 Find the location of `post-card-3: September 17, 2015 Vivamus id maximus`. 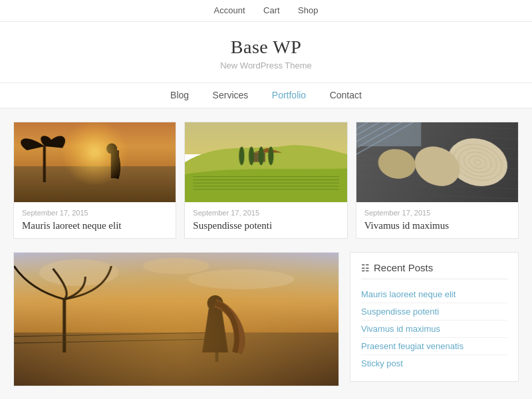

post-card-3: September 17, 2015 Vivamus id maximus is located at coordinates (438, 180).